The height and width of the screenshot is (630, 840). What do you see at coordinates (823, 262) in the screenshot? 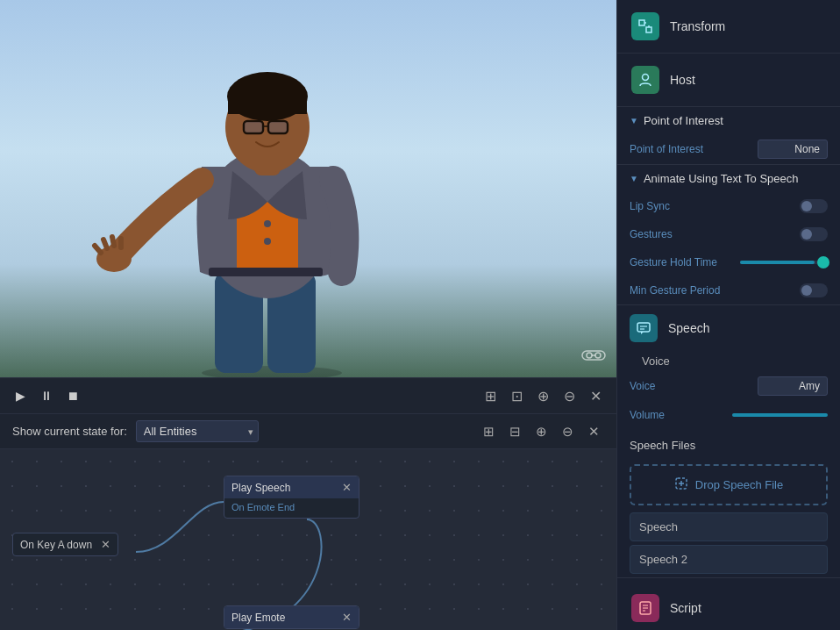
I see `gesture-hold-thumb` at bounding box center [823, 262].